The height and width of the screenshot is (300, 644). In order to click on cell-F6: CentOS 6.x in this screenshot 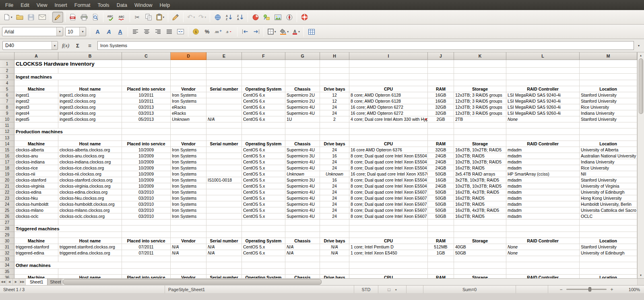, I will do `click(264, 95)`.